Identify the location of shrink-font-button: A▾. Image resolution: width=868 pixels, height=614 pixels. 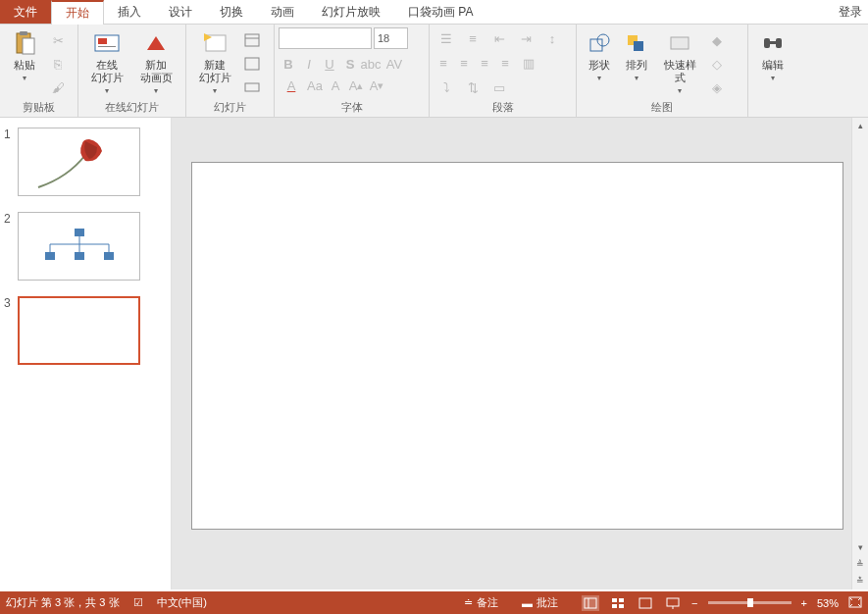
(377, 85).